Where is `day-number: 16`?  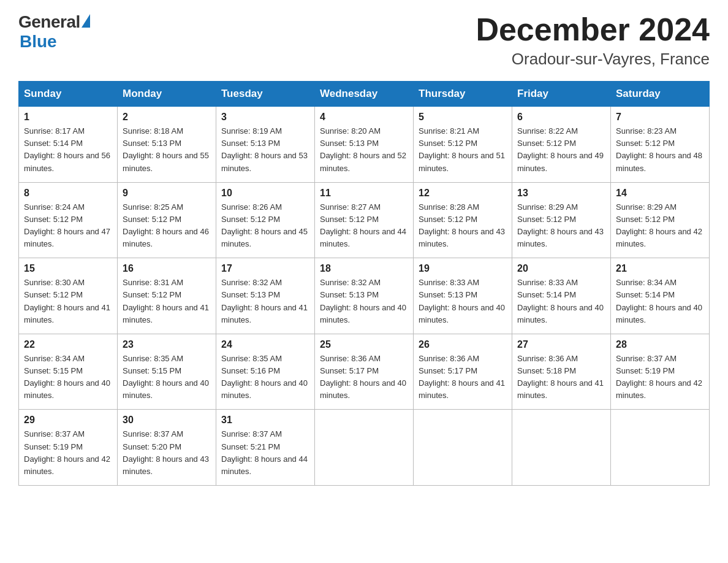
day-number: 16 is located at coordinates (167, 269).